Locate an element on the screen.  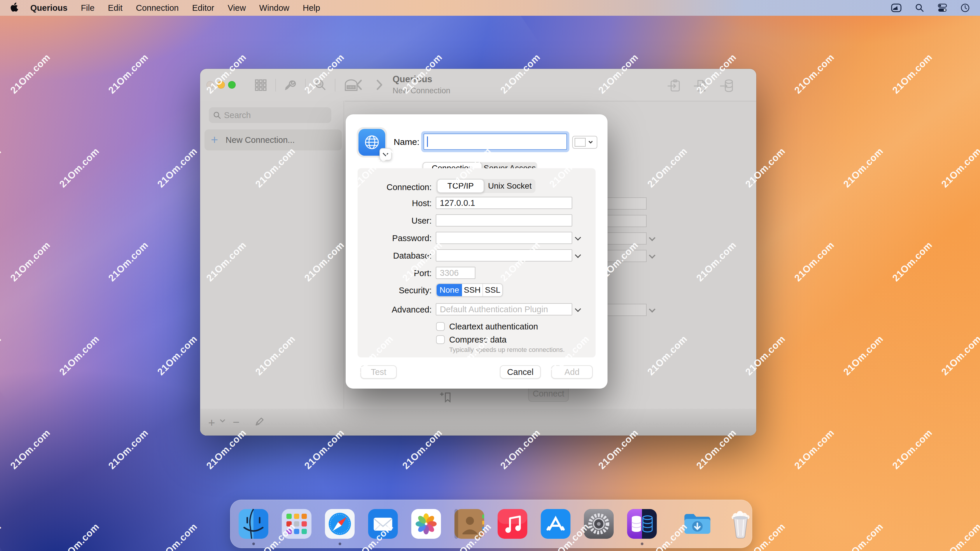
sidebar: + New Connection... is located at coordinates (272, 268).